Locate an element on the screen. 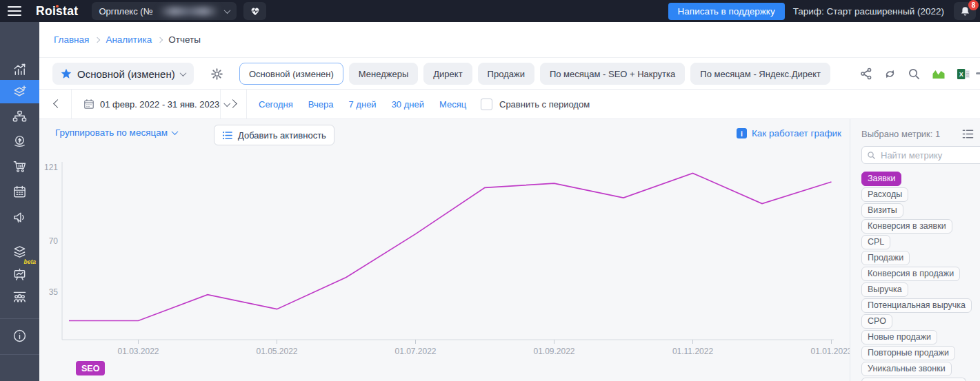 The height and width of the screenshot is (381, 980). sidebar-item-reports is located at coordinates (19, 92).